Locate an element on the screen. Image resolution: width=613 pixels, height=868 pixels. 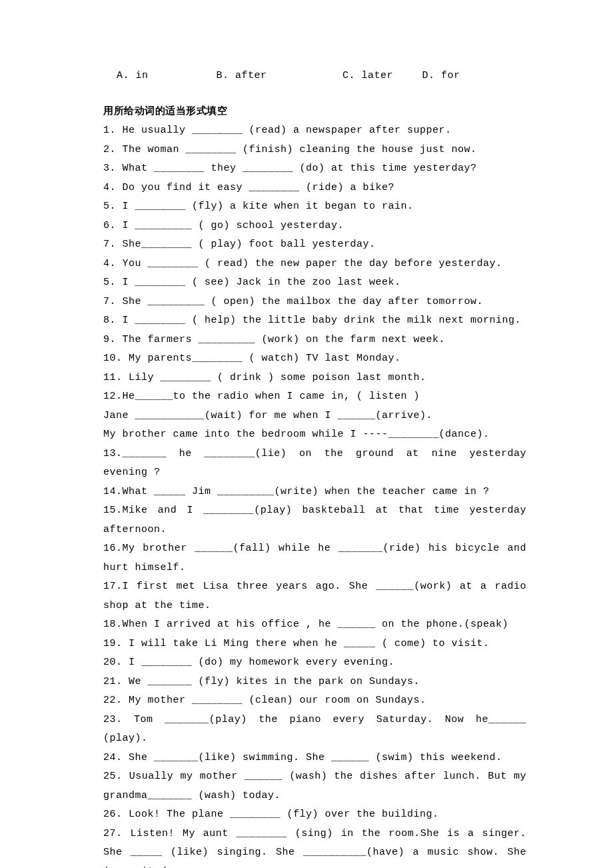
option-b: B. after is located at coordinates (277, 76).